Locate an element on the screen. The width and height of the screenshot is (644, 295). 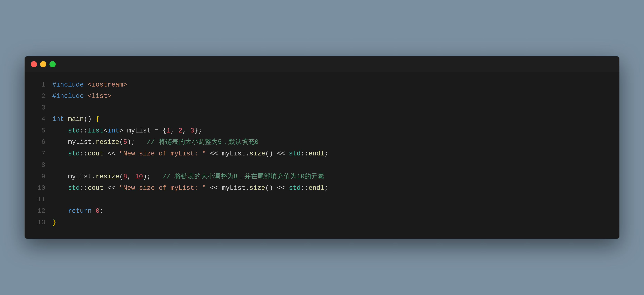
line-number-1: 1 is located at coordinates (40, 85).